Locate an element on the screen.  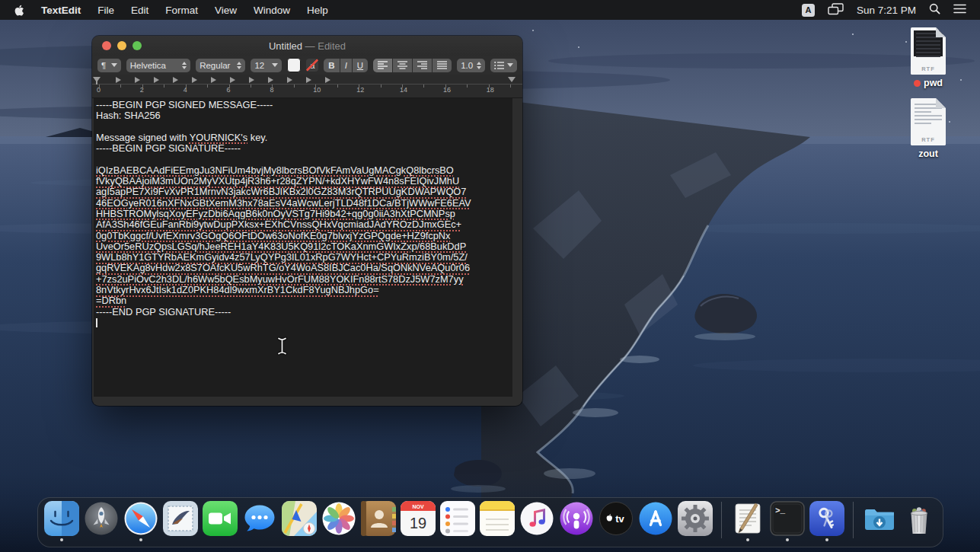
red-tag-icon is located at coordinates (917, 84).